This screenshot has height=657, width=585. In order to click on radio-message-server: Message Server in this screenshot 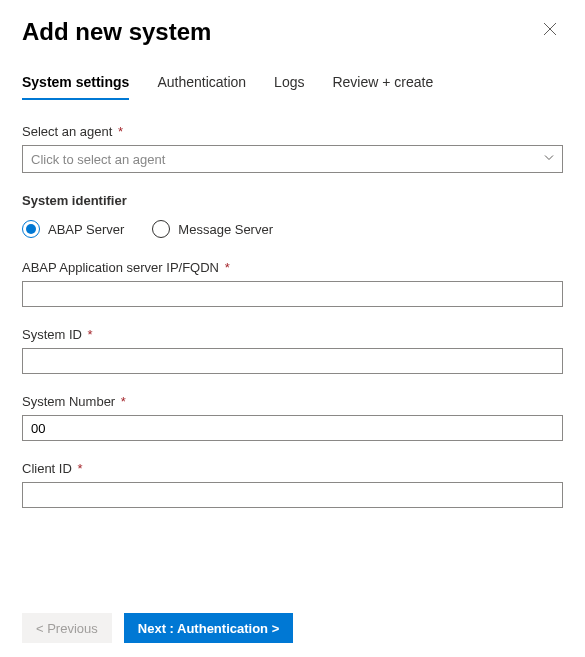, I will do `click(212, 229)`.